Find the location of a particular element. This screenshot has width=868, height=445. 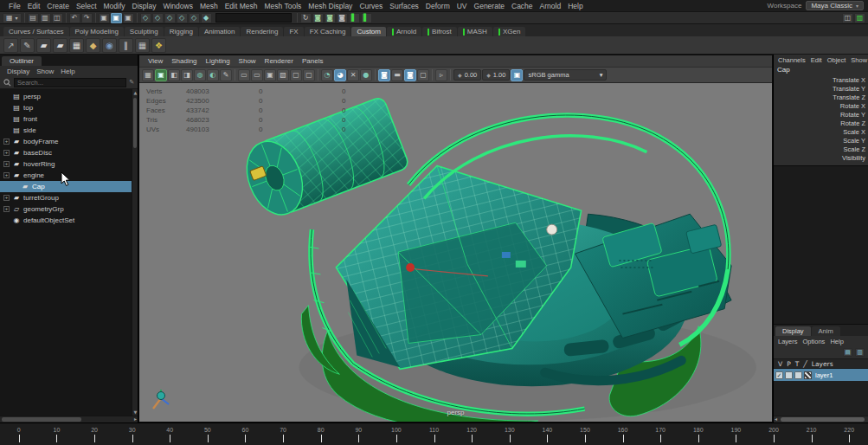

select-hierarchy-icon: ▣ is located at coordinates (104, 18).